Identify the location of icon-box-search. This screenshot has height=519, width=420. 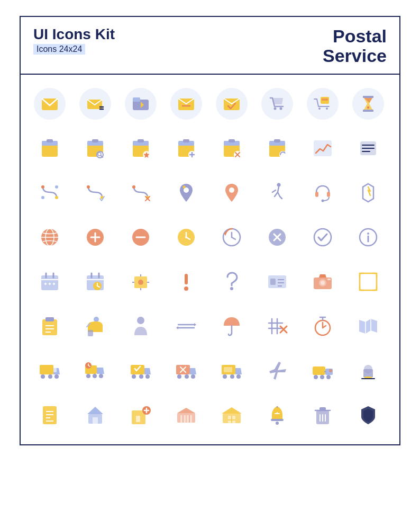
(95, 148).